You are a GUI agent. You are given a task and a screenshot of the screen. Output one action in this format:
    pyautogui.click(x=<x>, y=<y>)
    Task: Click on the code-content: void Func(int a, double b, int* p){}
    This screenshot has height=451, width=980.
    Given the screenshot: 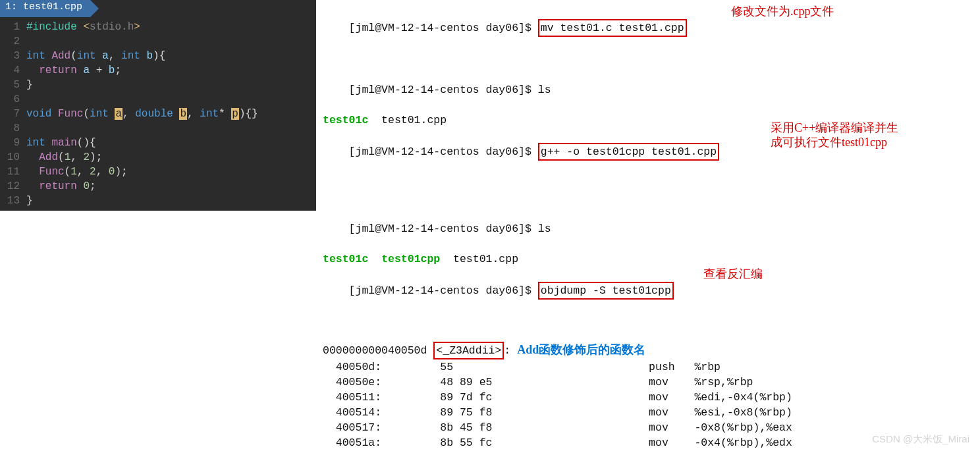 What is the action you would take?
    pyautogui.click(x=171, y=114)
    